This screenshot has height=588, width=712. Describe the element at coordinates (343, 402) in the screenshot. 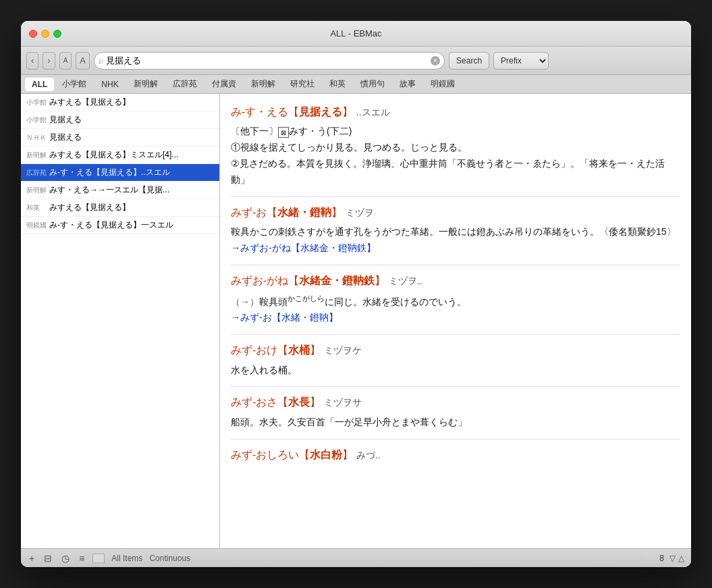

I see `entry-reading: ミヅヲサ` at that location.